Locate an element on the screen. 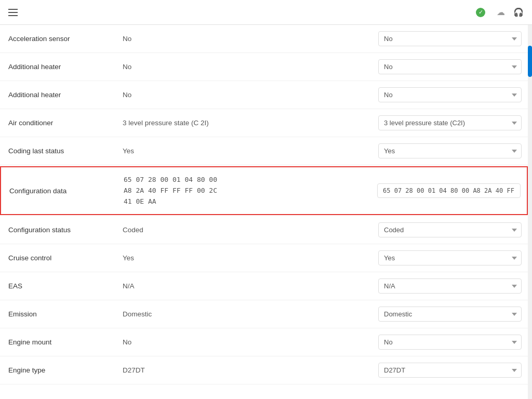 The image size is (532, 399). row-dropdown-container: DomesticExport is located at coordinates (450, 314).